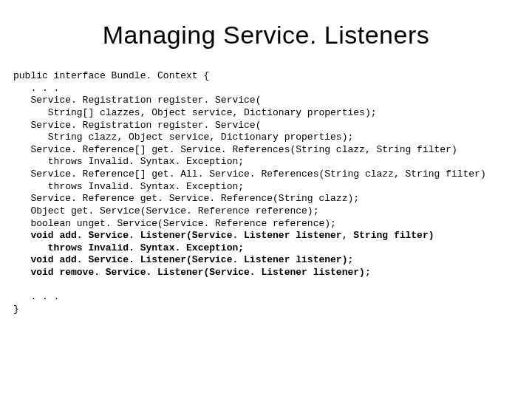 The width and height of the screenshot is (532, 399). I want to click on code-line: String[] clazzes, Object service, Dictio…, so click(195, 112).